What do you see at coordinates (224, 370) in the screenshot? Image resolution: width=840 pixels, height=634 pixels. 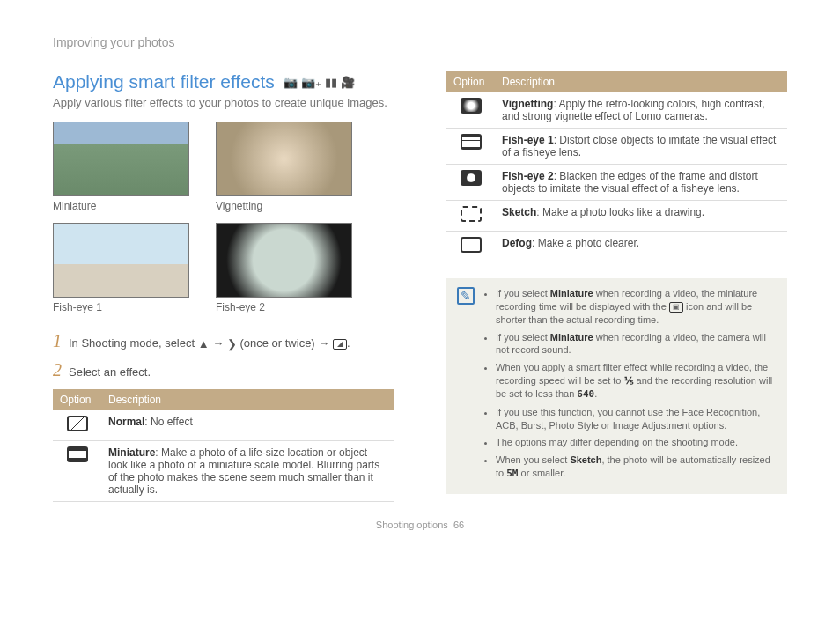 I see `step-2: 2 Select an effect.` at bounding box center [224, 370].